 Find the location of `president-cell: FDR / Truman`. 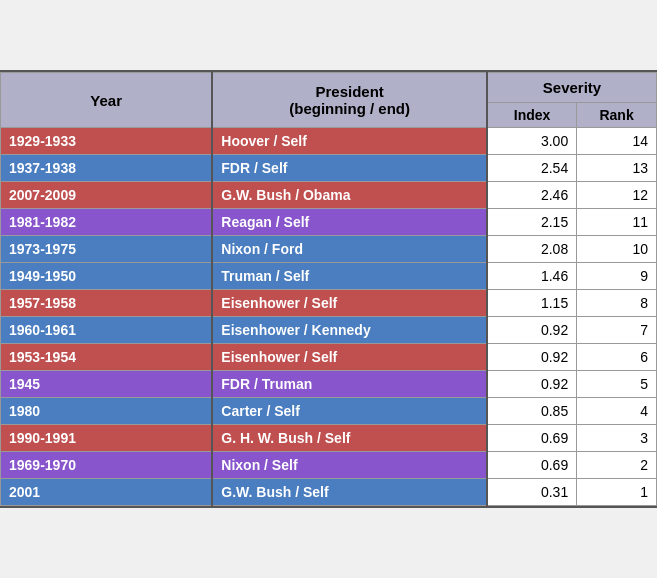

president-cell: FDR / Truman is located at coordinates (350, 384).